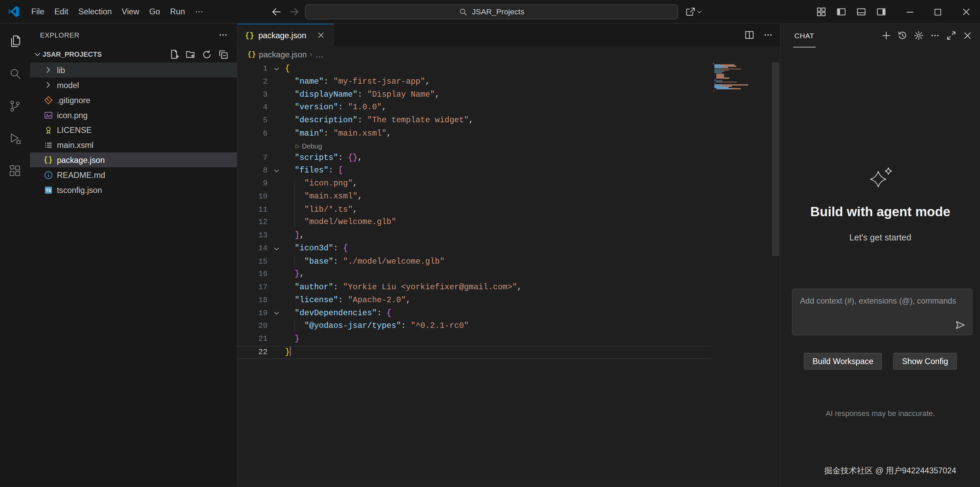 Image resolution: width=980 pixels, height=487 pixels. What do you see at coordinates (134, 100) in the screenshot?
I see `file--gitignore: .gitignore` at bounding box center [134, 100].